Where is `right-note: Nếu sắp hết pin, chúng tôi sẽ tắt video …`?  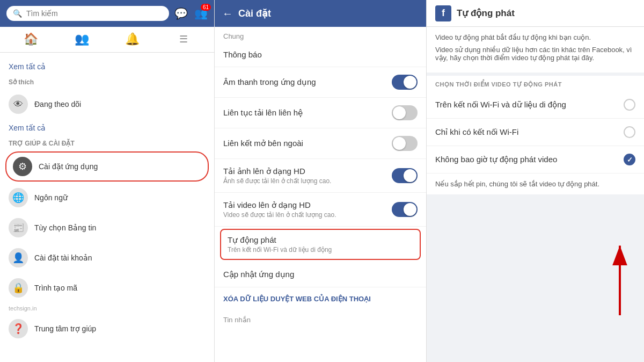
right-note: Nếu sắp hết pin, chúng tôi sẽ tắt video … is located at coordinates (536, 184).